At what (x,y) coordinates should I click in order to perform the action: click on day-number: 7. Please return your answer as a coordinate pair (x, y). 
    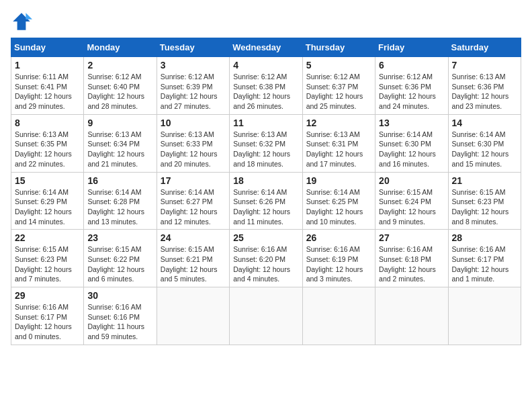
    Looking at the image, I should click on (485, 65).